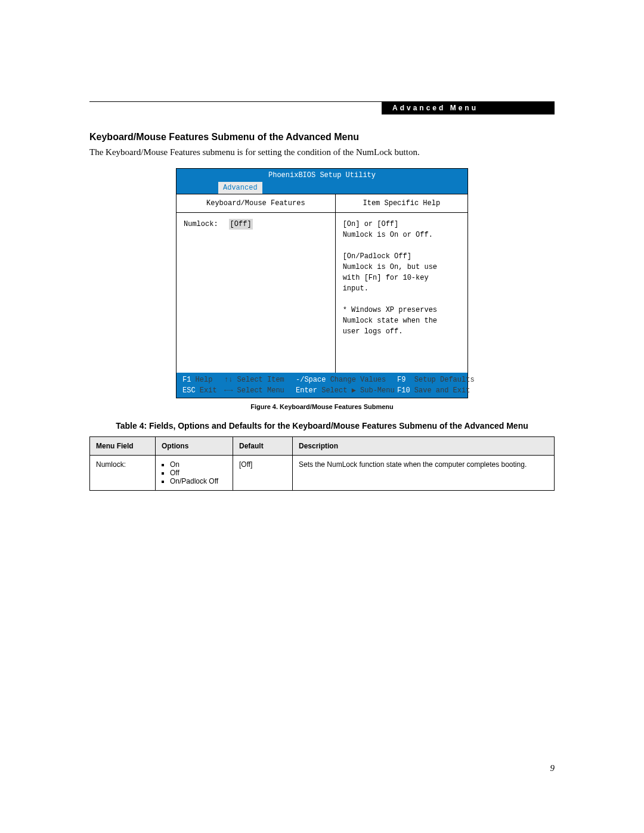  Describe the element at coordinates (198, 473) in the screenshot. I see `option-off: Off` at that location.